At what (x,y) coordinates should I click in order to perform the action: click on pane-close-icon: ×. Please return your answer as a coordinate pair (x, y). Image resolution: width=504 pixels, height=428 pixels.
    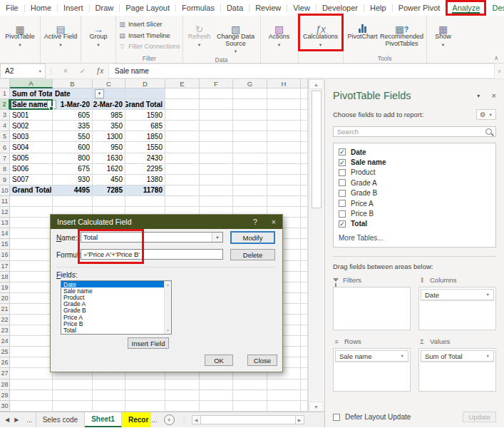
    Looking at the image, I should click on (494, 96).